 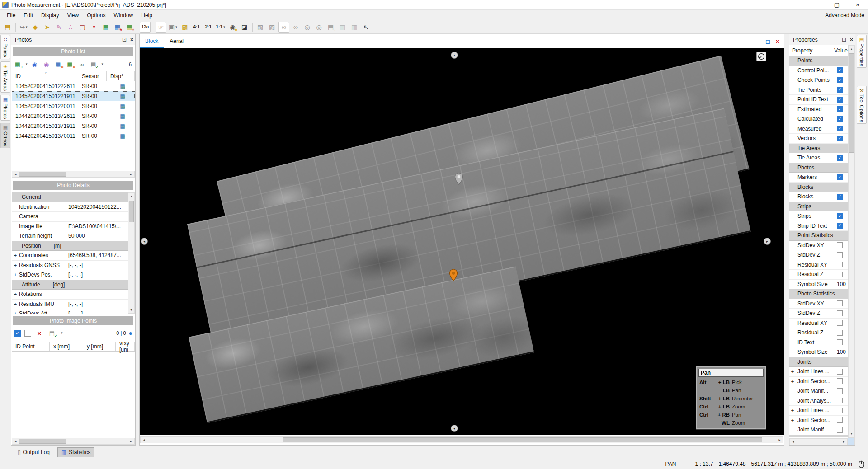 I want to click on column-header-id: ID▿, so click(x=45, y=76).